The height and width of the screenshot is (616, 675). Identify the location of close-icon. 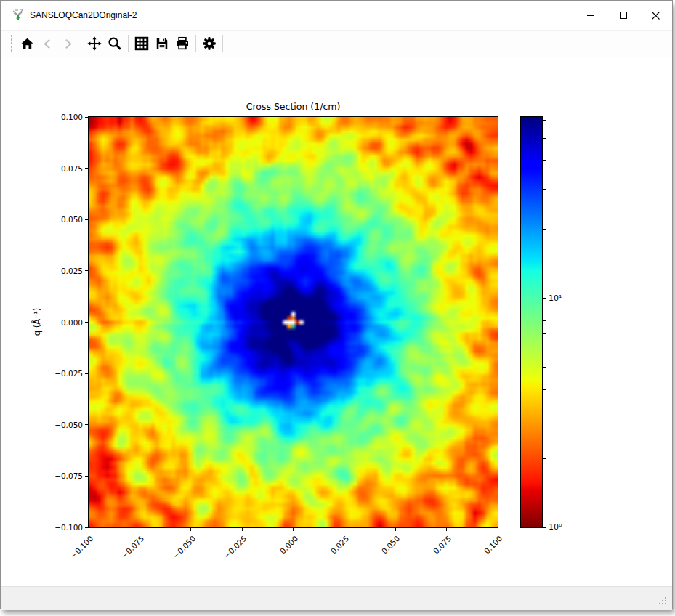
(655, 16).